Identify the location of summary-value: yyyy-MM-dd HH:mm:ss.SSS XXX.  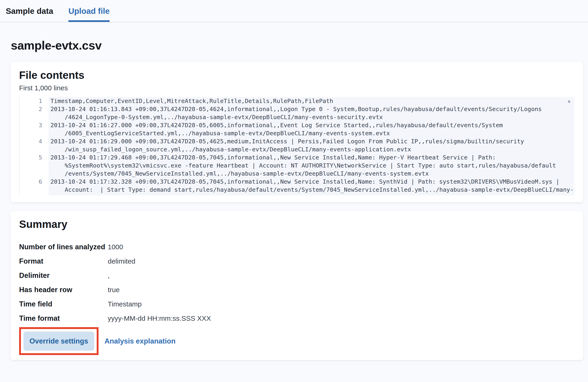
(159, 318).